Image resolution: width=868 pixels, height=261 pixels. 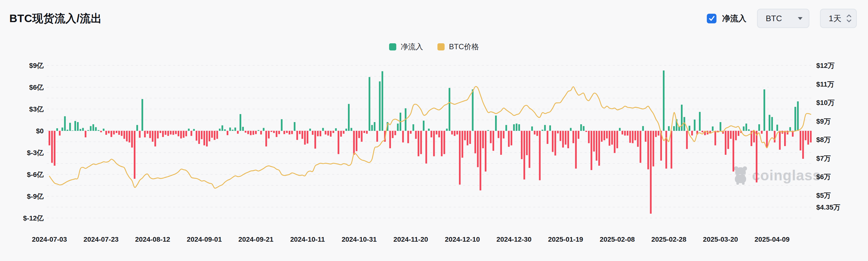 I want to click on svg-text: $7万, so click(x=824, y=158).